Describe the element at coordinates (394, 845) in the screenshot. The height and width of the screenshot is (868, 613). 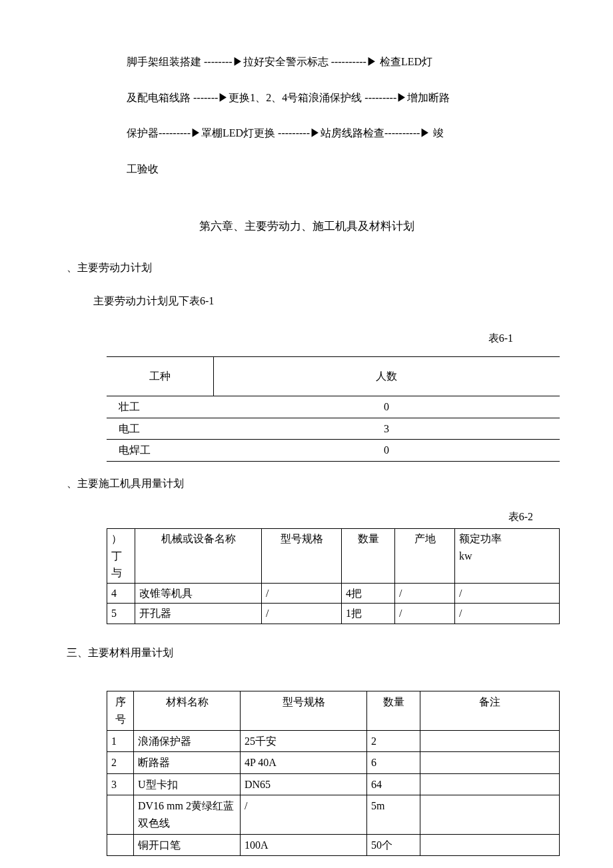
I see `tmat-cell: 50个` at that location.